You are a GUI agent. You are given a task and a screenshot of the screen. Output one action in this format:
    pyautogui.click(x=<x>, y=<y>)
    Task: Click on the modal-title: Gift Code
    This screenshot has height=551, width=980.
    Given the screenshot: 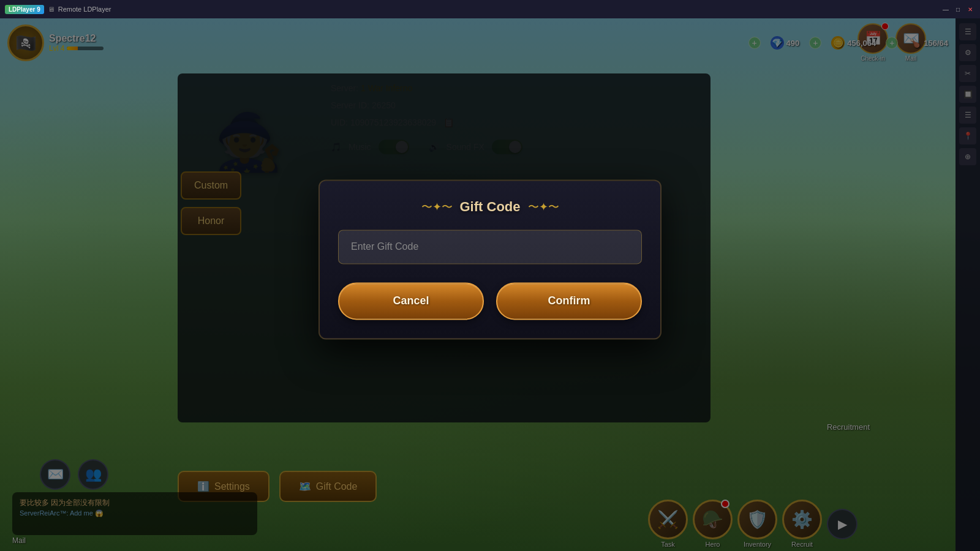 What is the action you would take?
    pyautogui.click(x=490, y=207)
    